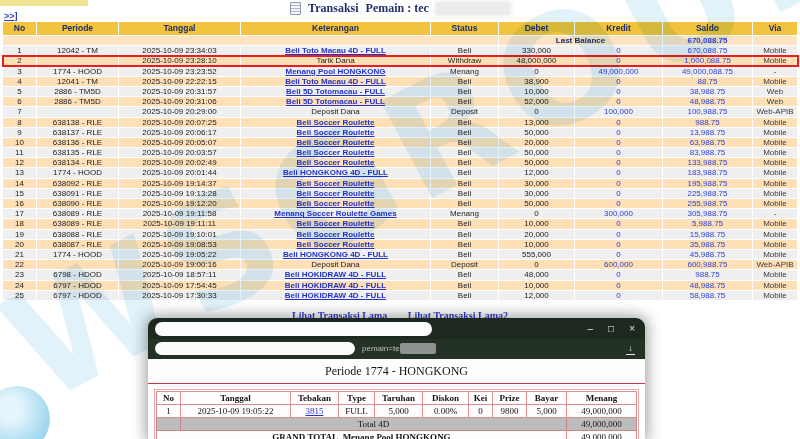  I want to click on cell-no: 16, so click(20, 204).